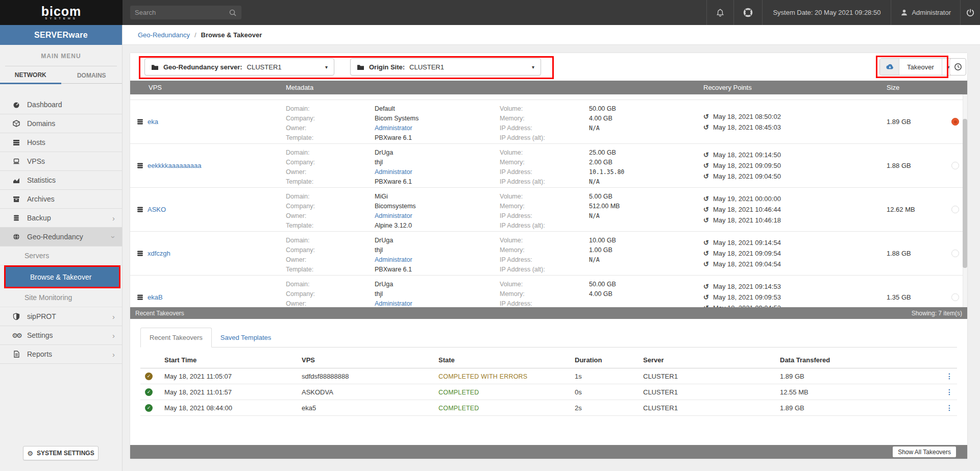 The height and width of the screenshot is (471, 980). What do you see at coordinates (61, 66) in the screenshot?
I see `divider` at bounding box center [61, 66].